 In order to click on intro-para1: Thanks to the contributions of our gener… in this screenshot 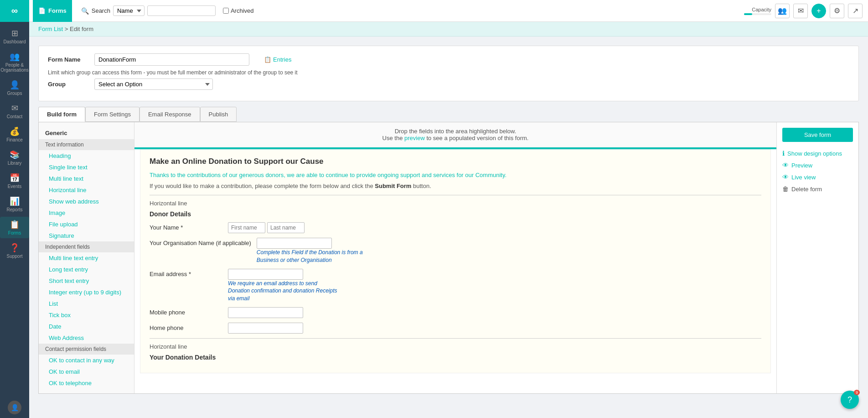, I will do `click(455, 175)`.